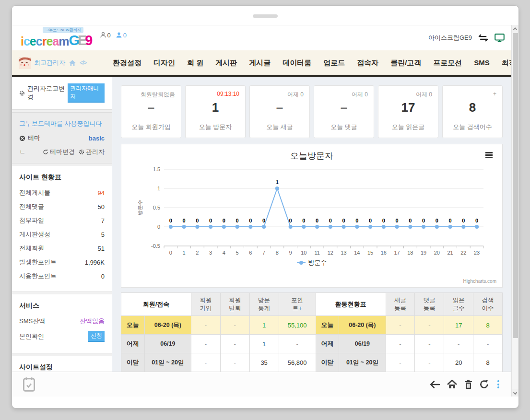 Image resolution: width=530 pixels, height=420 pixels. What do you see at coordinates (424, 253) in the screenshot?
I see `svg-text: 19` at bounding box center [424, 253].